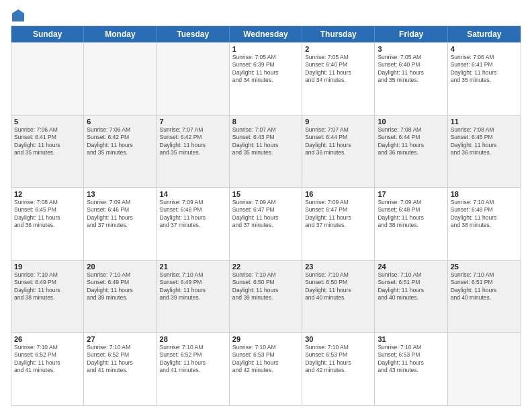  Describe the element at coordinates (484, 79) in the screenshot. I see `calendar-cell: 4Sunrise: 7:06 AM Sunset: 6:41 PM Daylig…` at that location.